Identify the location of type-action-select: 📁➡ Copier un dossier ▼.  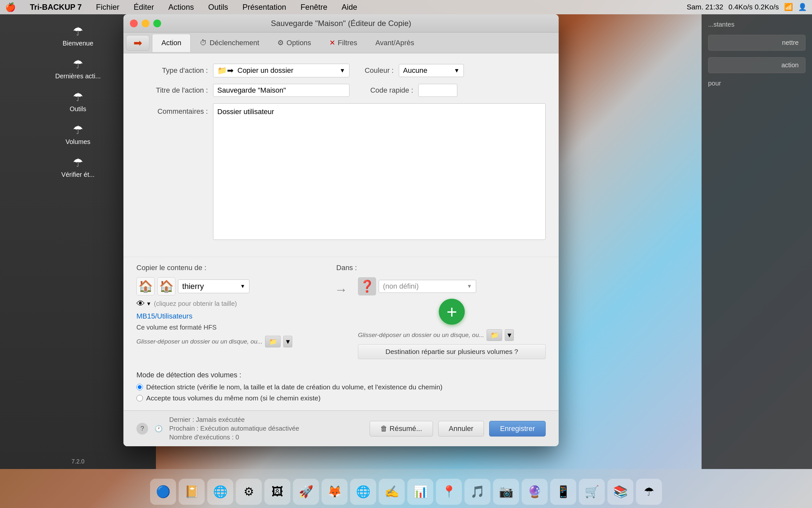
(281, 71).